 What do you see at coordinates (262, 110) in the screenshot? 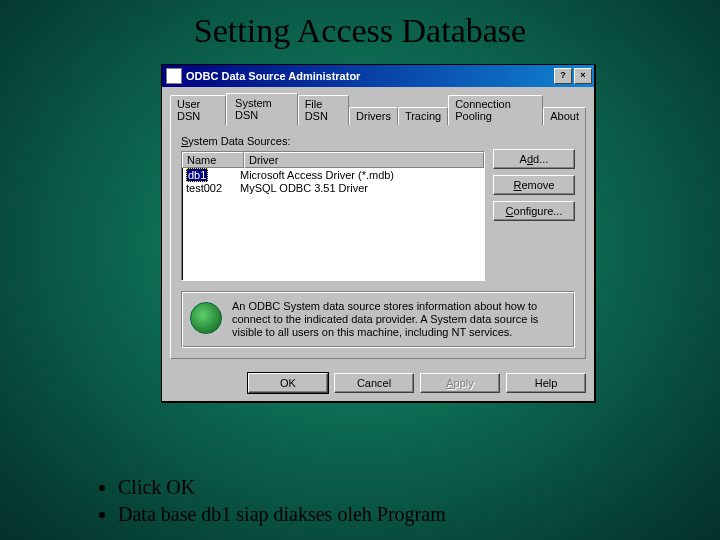
I see `tab-system-dsn: System DSN` at bounding box center [262, 110].